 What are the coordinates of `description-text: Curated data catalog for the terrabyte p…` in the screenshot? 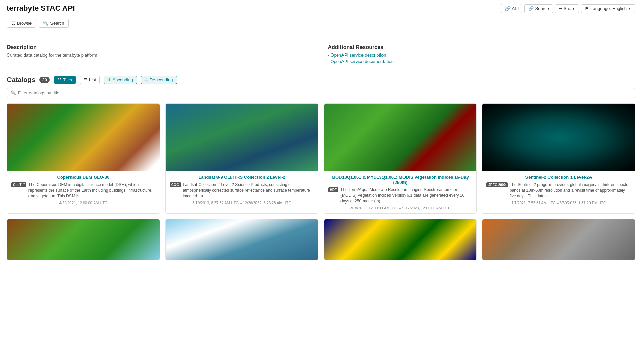 It's located at (161, 55).